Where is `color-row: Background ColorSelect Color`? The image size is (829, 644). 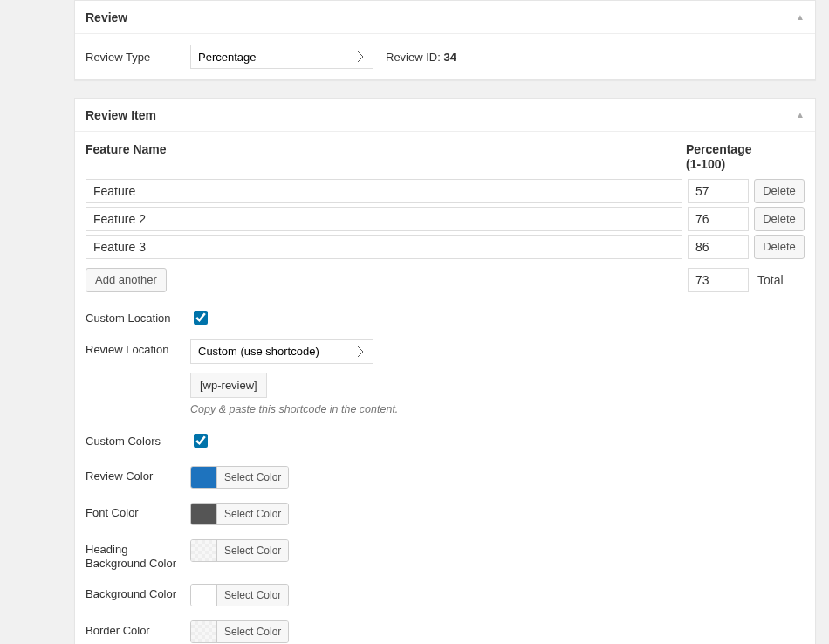
color-row: Background ColorSelect Color is located at coordinates (445, 596).